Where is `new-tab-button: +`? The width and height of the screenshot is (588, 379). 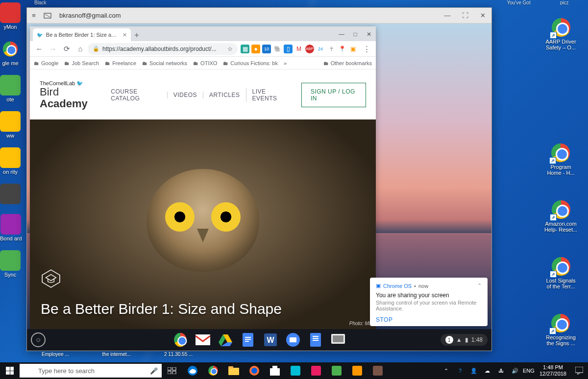
new-tab-button: + is located at coordinates (137, 35).